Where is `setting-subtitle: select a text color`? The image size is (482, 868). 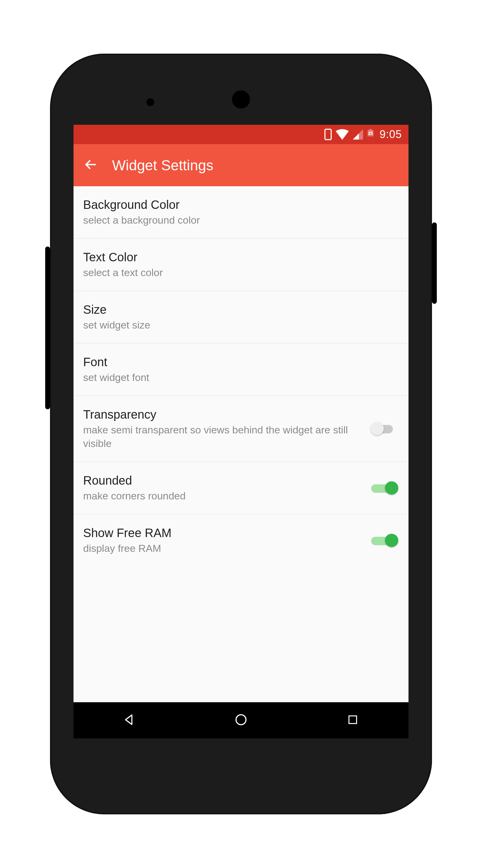 setting-subtitle: select a text color is located at coordinates (241, 273).